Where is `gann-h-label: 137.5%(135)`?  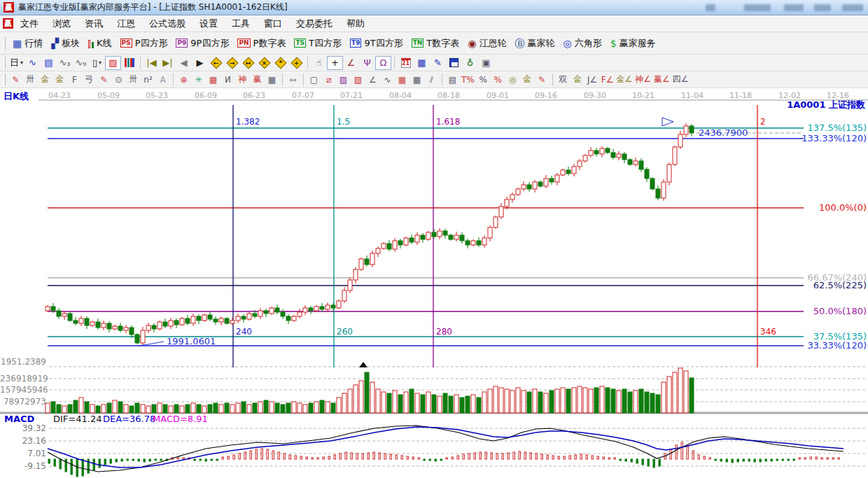 gann-h-label: 137.5%(135) is located at coordinates (837, 127).